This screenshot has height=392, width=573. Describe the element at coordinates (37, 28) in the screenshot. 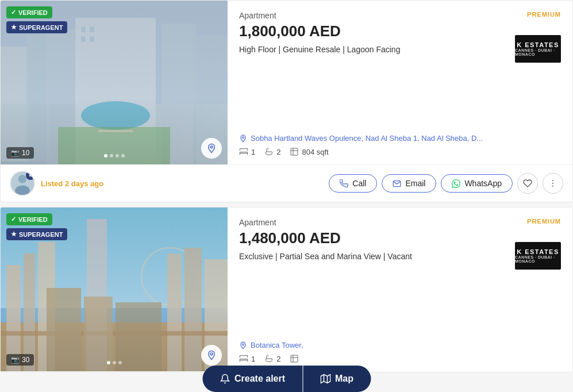

I see `superagent-badge-1: ★ SUPERAGENT` at that location.